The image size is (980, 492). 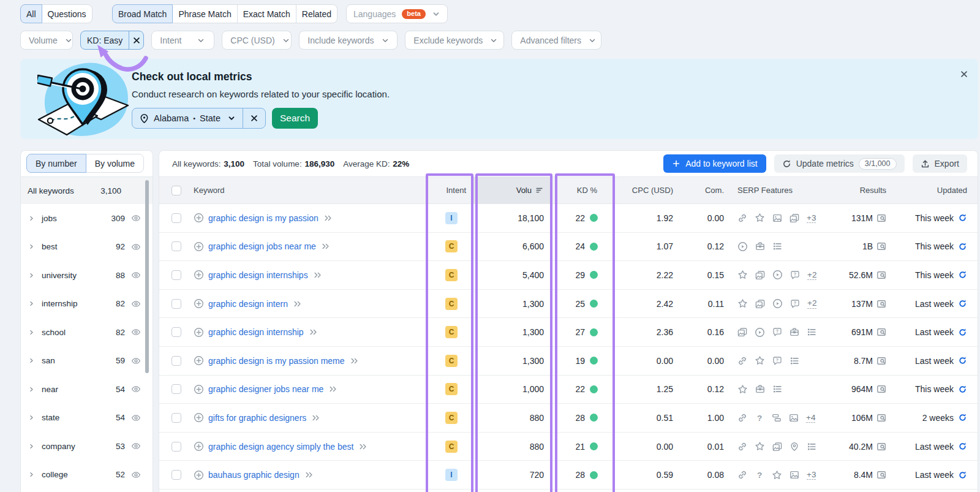 I want to click on keyword-link: gifts for graphic designers, so click(x=257, y=418).